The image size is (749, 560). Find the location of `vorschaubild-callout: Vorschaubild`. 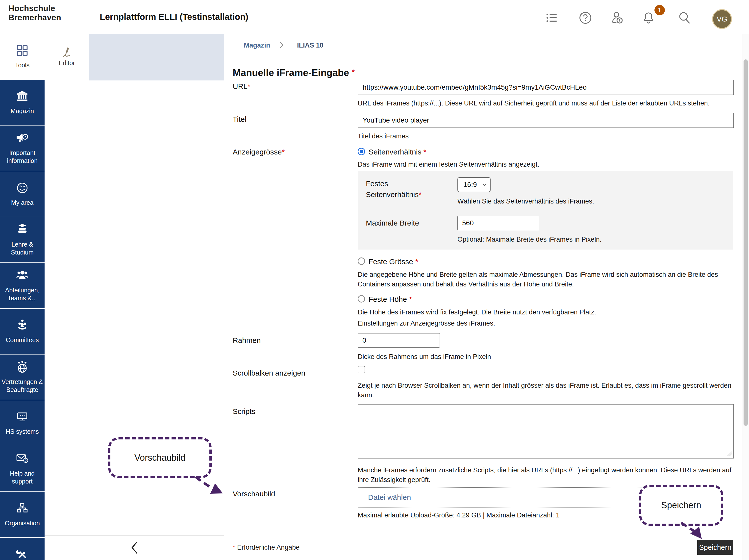

vorschaubild-callout: Vorschaubild is located at coordinates (160, 458).